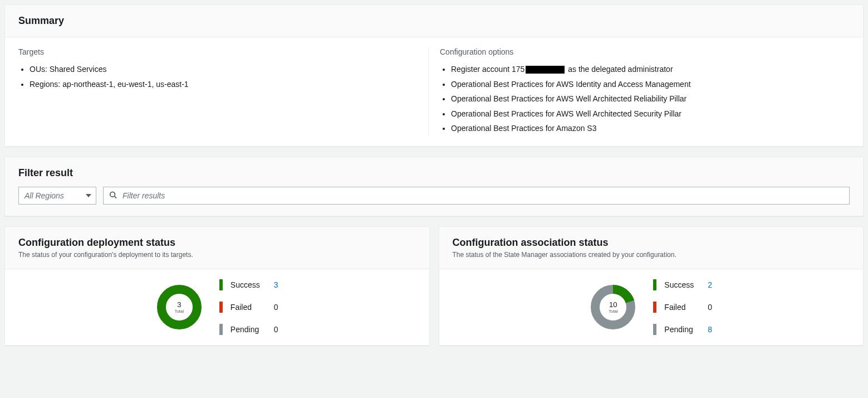 The image size is (868, 398). What do you see at coordinates (651, 286) in the screenshot?
I see `association-status-panel: Configuration association status The sta…` at bounding box center [651, 286].